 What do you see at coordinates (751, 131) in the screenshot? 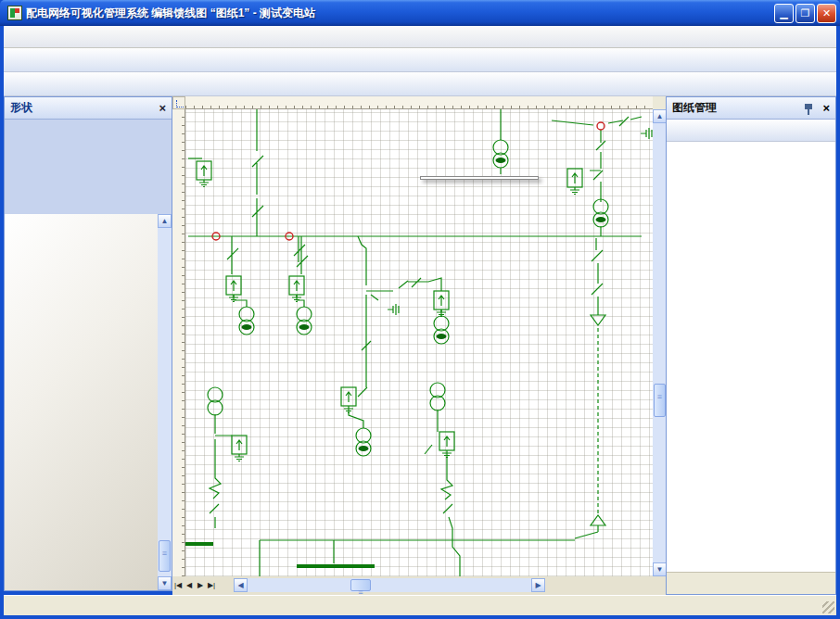
I see `drawings-toolbar` at bounding box center [751, 131].